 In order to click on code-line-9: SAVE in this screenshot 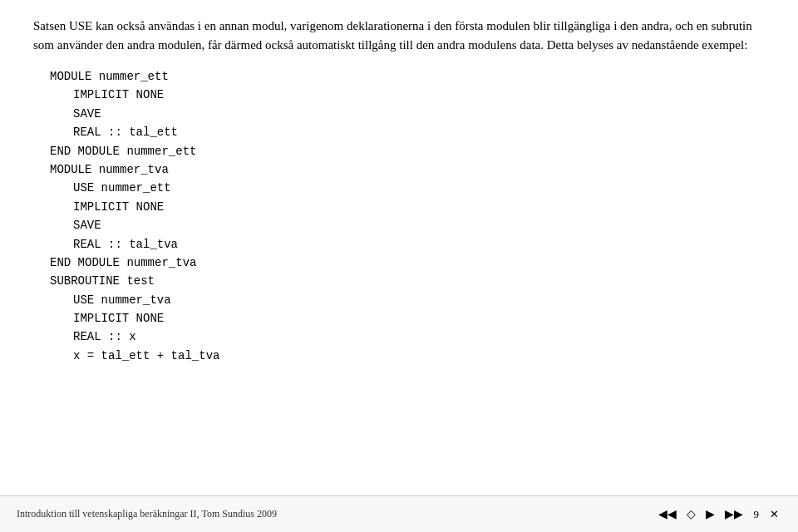, I will do `click(419, 225)`.